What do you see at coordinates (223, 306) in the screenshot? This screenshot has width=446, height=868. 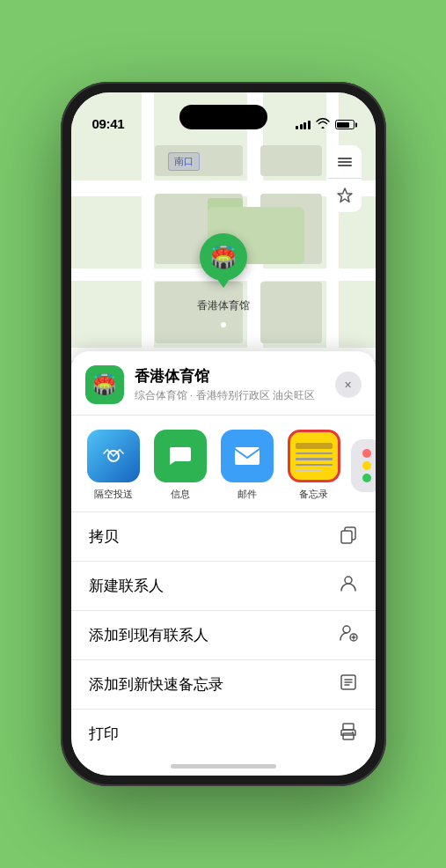 I see `pin-label: 香港体育馆` at bounding box center [223, 306].